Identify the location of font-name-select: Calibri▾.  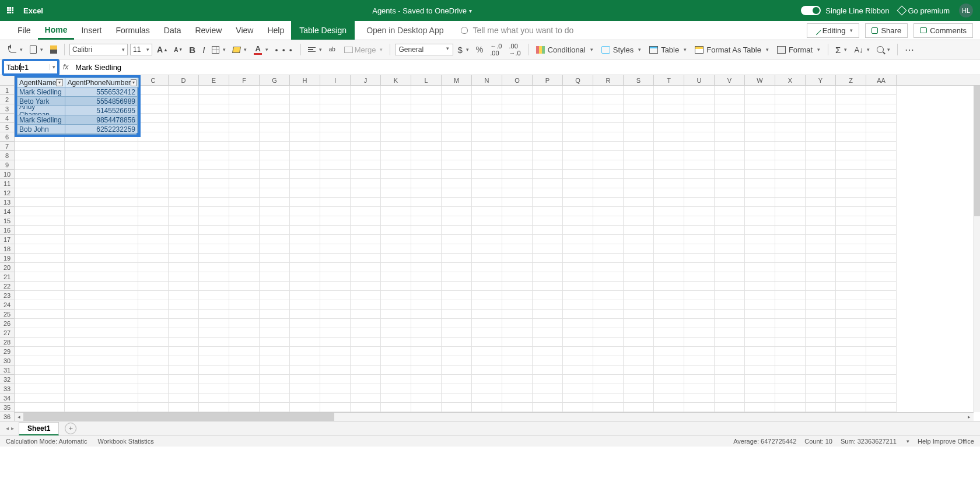
(99, 50).